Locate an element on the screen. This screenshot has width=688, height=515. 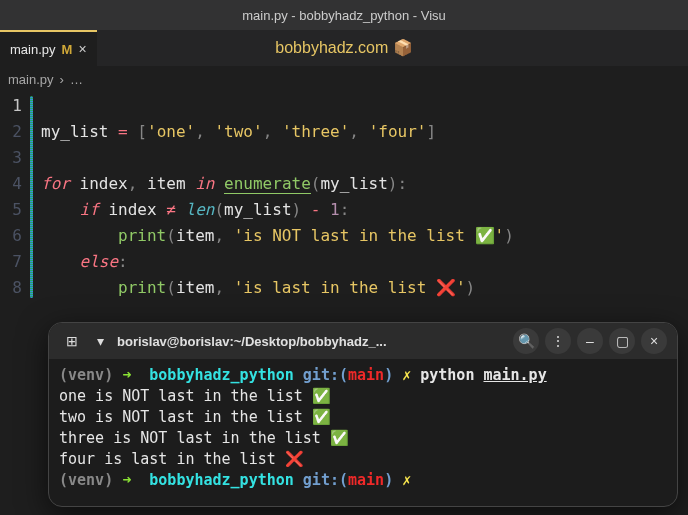
window-title-bar: main.py - bobbyhadz_python - Visu is located at coordinates (344, 15).